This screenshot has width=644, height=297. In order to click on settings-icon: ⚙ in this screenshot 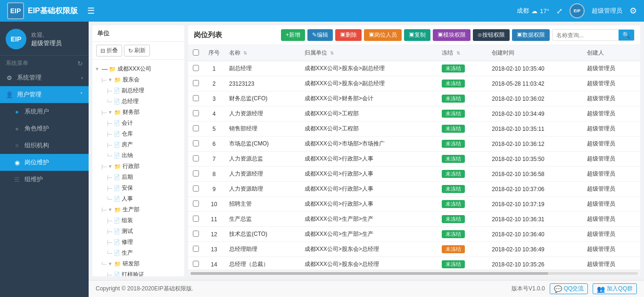, I will do `click(633, 11)`.